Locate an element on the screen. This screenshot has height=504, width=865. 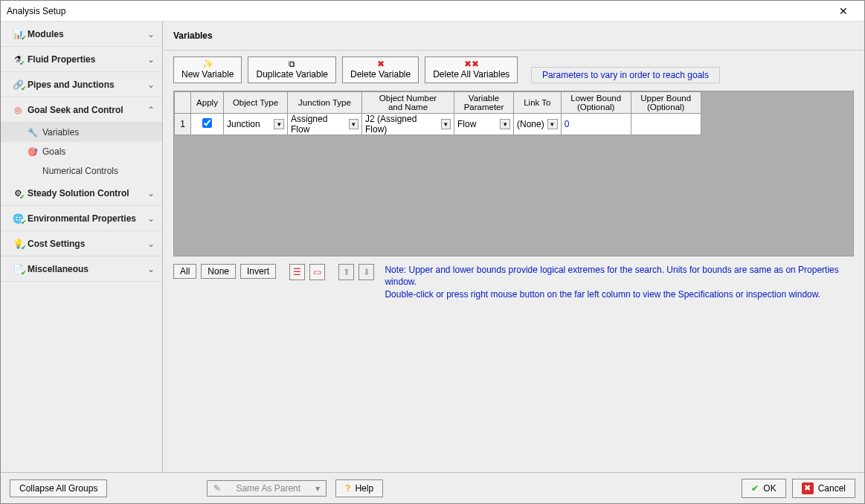
cell-value: J2 (Assigned Flow) is located at coordinates (402, 124).